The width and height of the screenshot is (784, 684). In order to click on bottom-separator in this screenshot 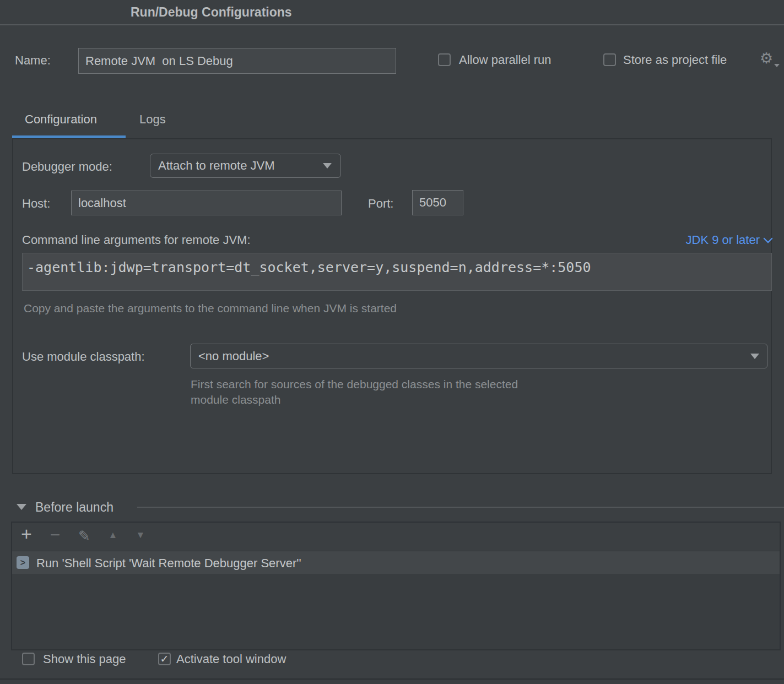, I will do `click(392, 679)`.